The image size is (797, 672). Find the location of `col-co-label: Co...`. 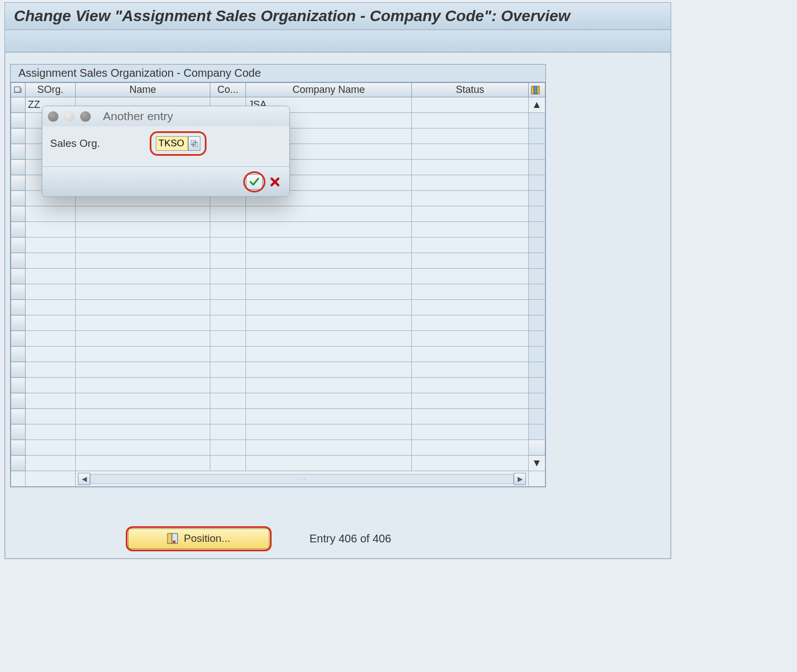

col-co-label: Co... is located at coordinates (228, 90).